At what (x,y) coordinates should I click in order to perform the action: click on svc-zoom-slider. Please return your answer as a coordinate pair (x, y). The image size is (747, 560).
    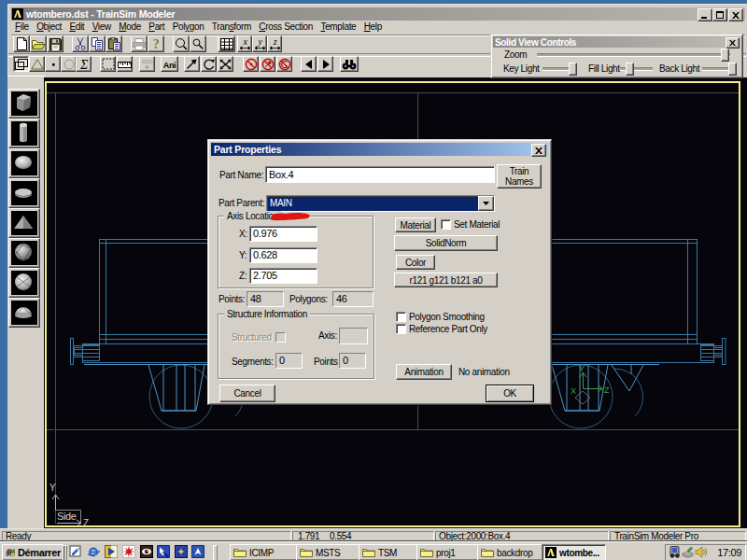
    Looking at the image, I should click on (633, 55).